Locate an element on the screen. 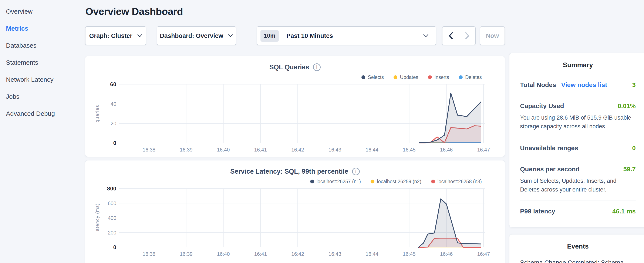  y-axis-label: latency (ms) is located at coordinates (97, 218).